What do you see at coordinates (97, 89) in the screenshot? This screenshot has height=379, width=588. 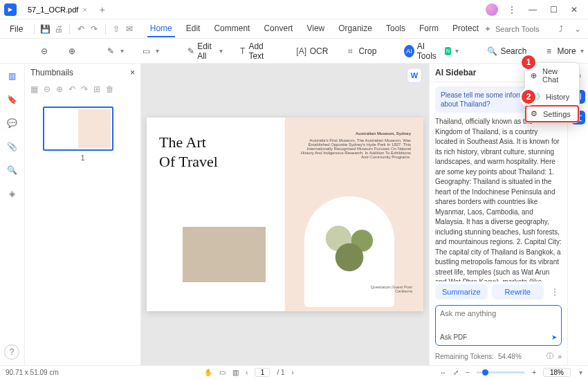 I see `thumb-insert-icon: ⊞` at bounding box center [97, 89].